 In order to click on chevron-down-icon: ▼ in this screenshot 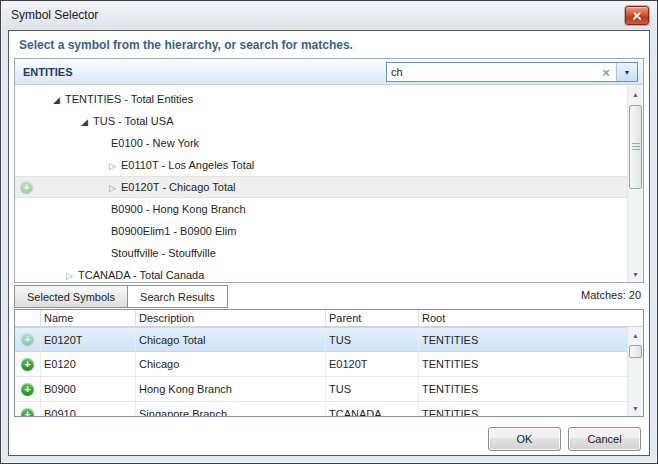, I will do `click(628, 72)`.